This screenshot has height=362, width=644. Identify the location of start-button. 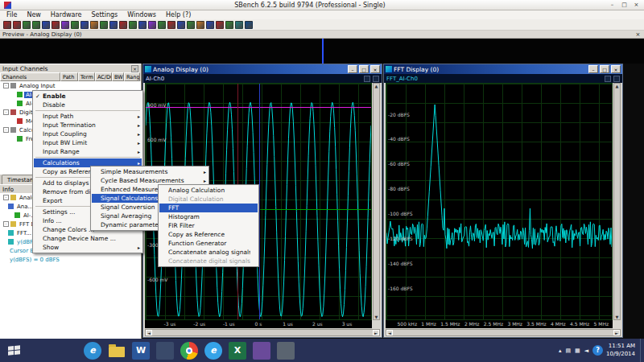
(14, 351).